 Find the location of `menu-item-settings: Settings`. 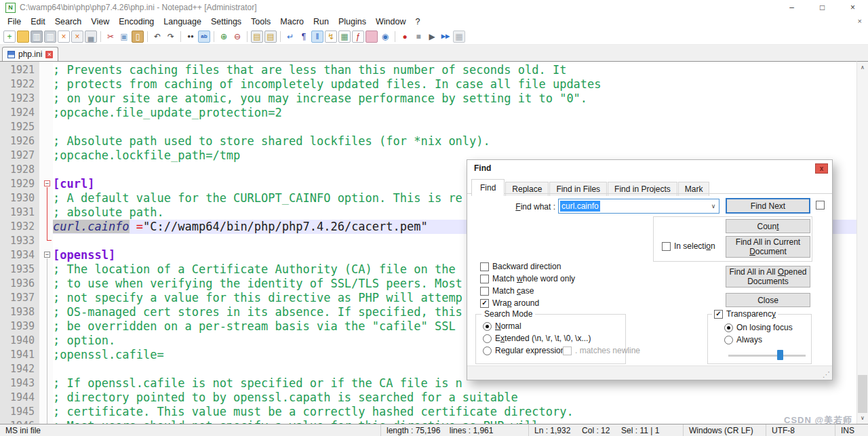

menu-item-settings: Settings is located at coordinates (226, 22).